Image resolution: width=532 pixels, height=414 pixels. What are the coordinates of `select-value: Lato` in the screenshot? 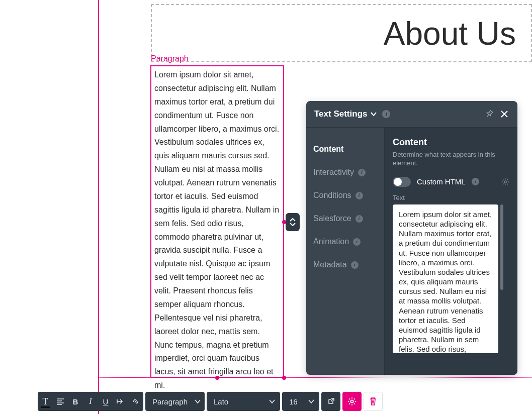 It's located at (221, 402).